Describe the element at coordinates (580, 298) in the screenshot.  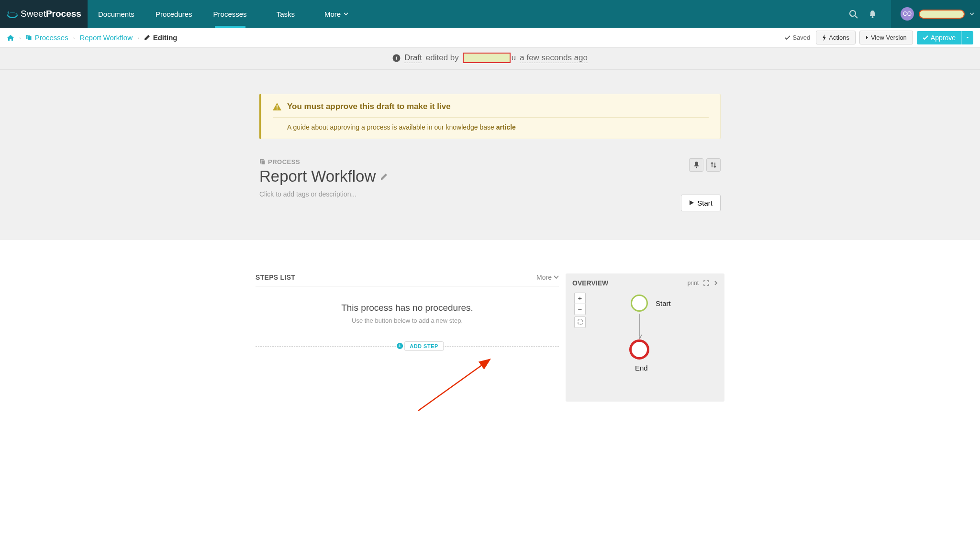
I see `zoom-in-button: +` at that location.